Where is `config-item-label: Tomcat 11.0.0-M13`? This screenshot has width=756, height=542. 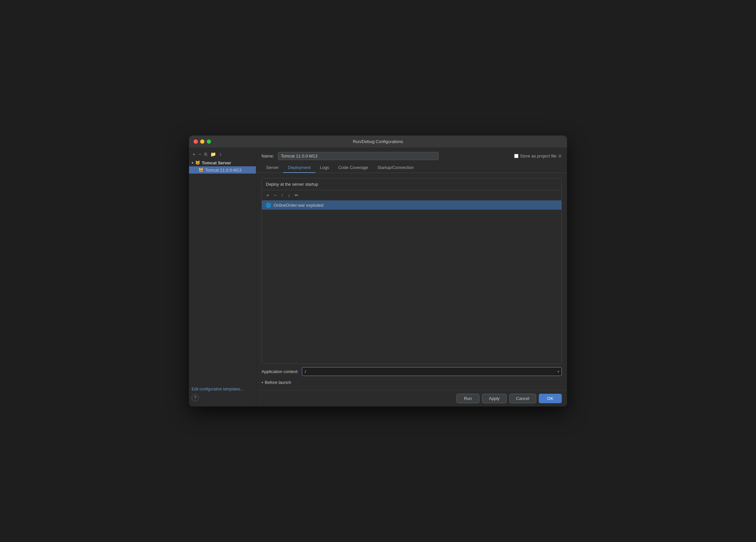
config-item-label: Tomcat 11.0.0-M13 is located at coordinates (223, 170).